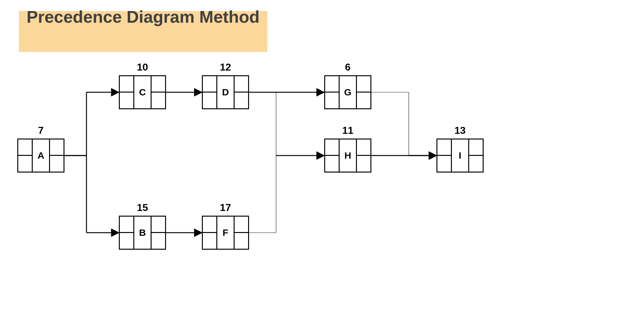 This screenshot has width=644, height=318. What do you see at coordinates (460, 156) in the screenshot?
I see `node-i-label: I` at bounding box center [460, 156].